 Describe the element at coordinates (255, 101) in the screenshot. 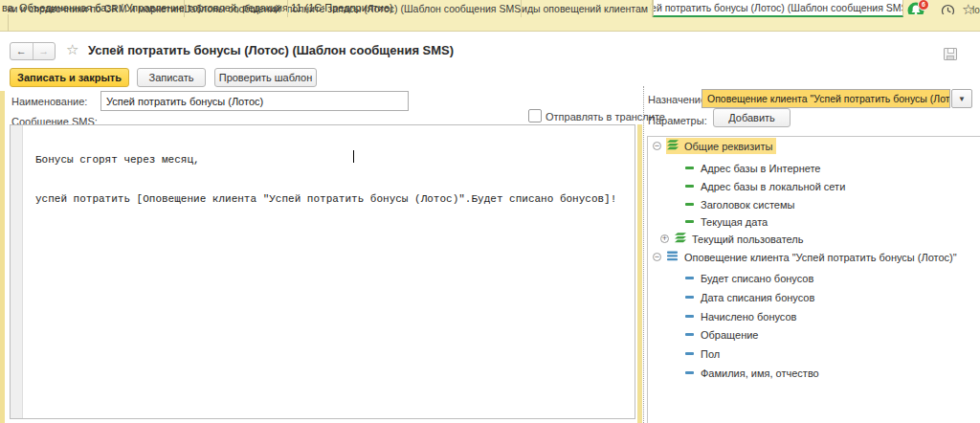

I see `name-input: Успей потратить бонусы (Лотос)` at that location.